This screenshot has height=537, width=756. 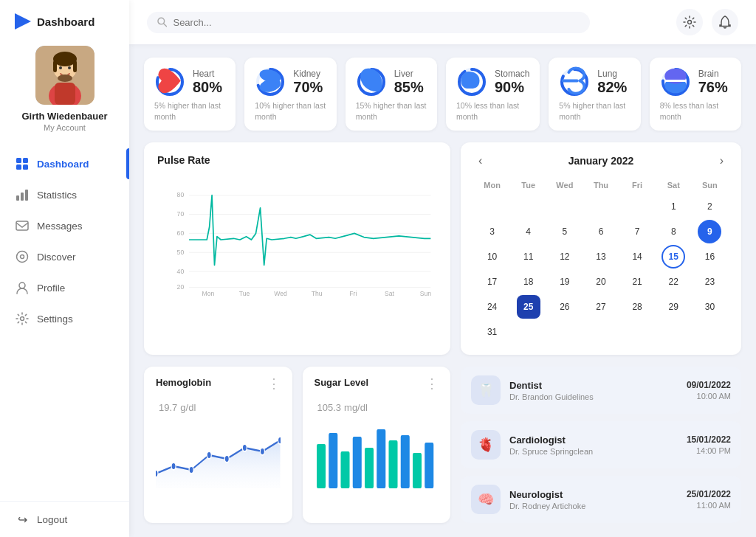 What do you see at coordinates (709, 282) in the screenshot?
I see `calendar-day: 23` at bounding box center [709, 282].